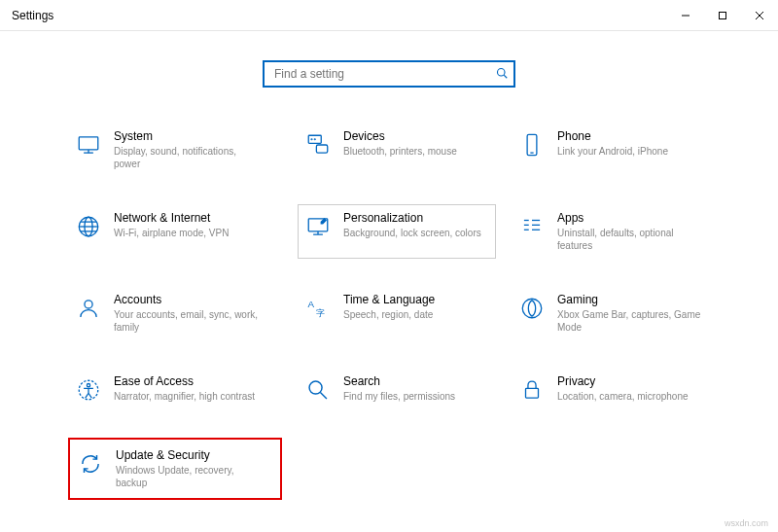 The width and height of the screenshot is (778, 532). I want to click on tile-network: Network & Internet Wi-Fi, airplane mode,…, so click(175, 231).